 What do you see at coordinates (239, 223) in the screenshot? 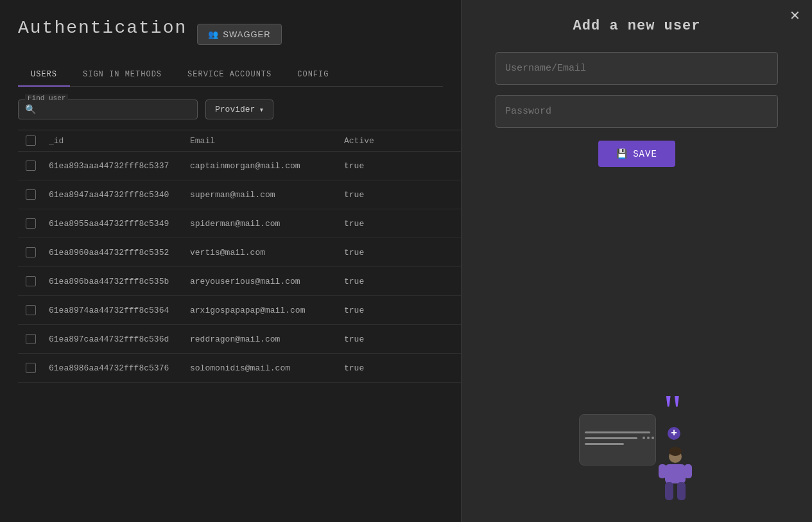
I see `table-row: 61ea8955aa44732fff8c5349 spiderman@mail.…` at bounding box center [239, 223].